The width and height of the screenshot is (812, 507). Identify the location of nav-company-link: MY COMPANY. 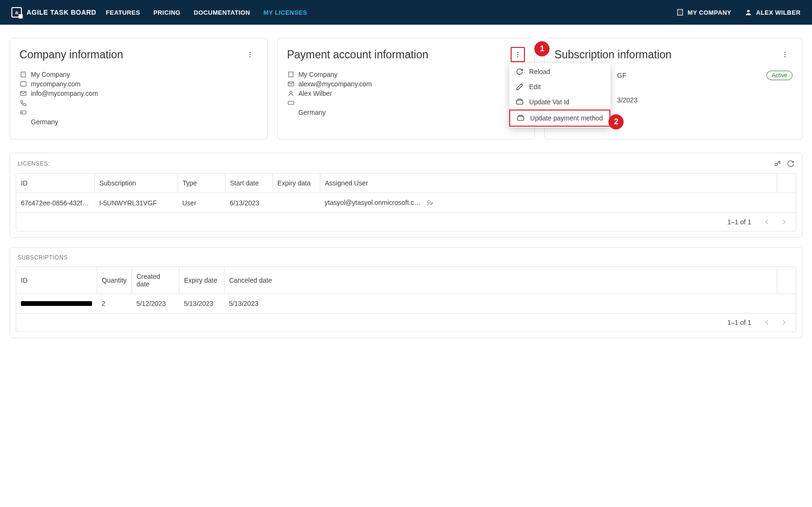
(704, 12).